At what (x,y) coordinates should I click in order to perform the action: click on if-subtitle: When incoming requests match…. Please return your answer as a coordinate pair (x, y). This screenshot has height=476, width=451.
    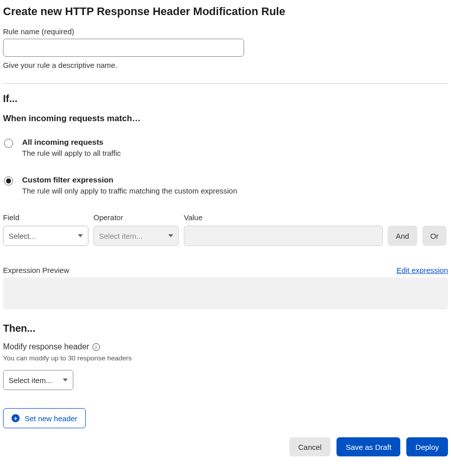
    Looking at the image, I should click on (225, 119).